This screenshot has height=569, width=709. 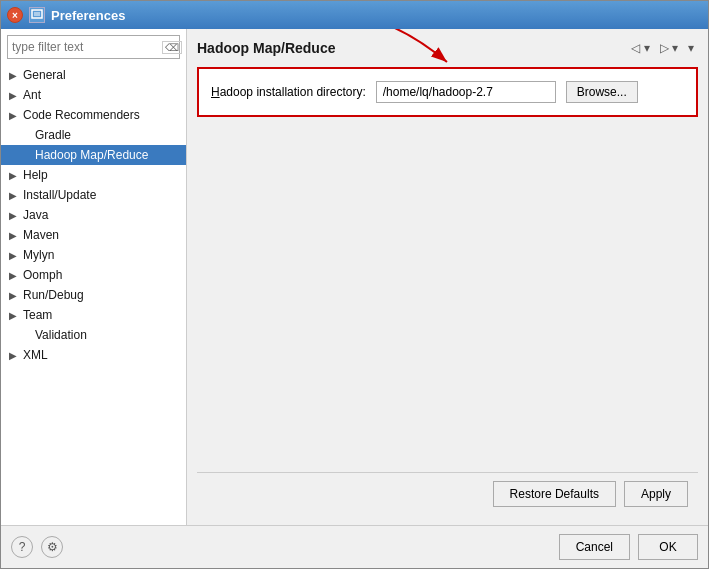 I want to click on sidebar-item-label: Ant, so click(x=32, y=95).